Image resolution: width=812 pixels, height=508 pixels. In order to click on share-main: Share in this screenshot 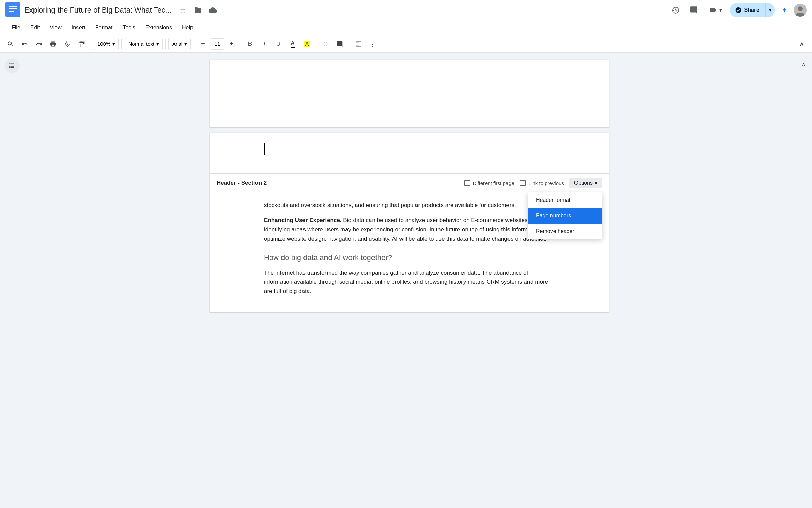, I will do `click(748, 10)`.